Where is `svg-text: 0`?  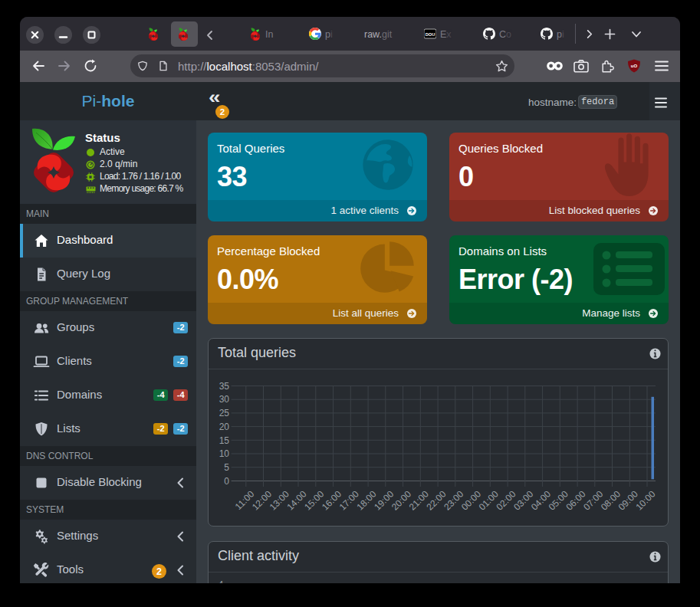
svg-text: 0 is located at coordinates (227, 481).